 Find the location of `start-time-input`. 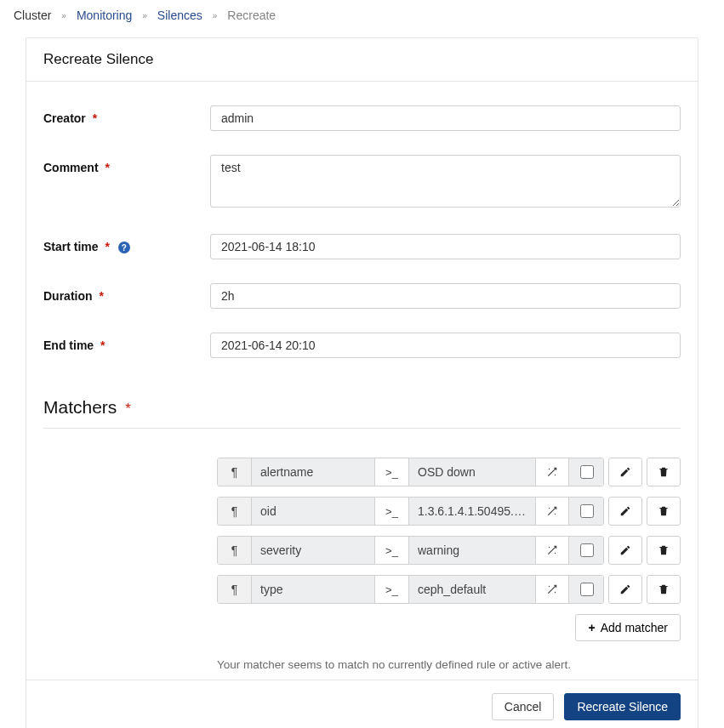

start-time-input is located at coordinates (446, 247).